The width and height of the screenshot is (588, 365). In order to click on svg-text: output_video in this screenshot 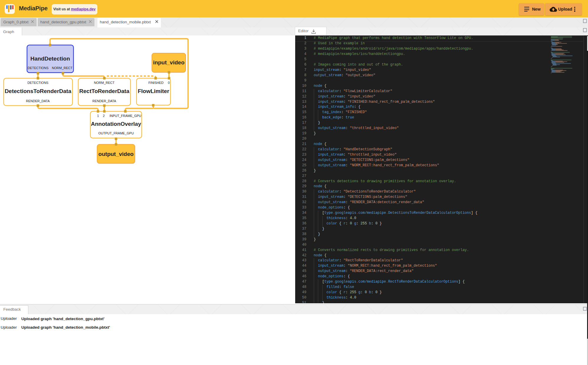, I will do `click(116, 154)`.